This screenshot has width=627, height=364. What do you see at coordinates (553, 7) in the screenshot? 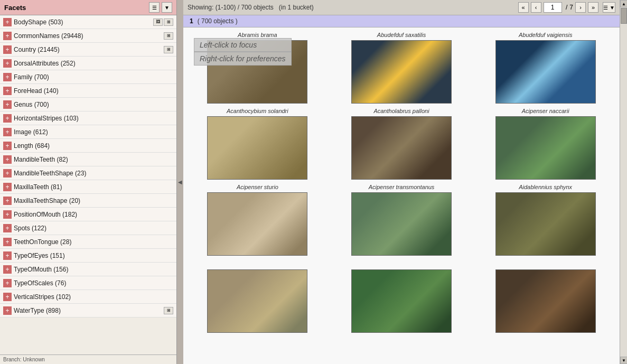
I see `page-input` at bounding box center [553, 7].